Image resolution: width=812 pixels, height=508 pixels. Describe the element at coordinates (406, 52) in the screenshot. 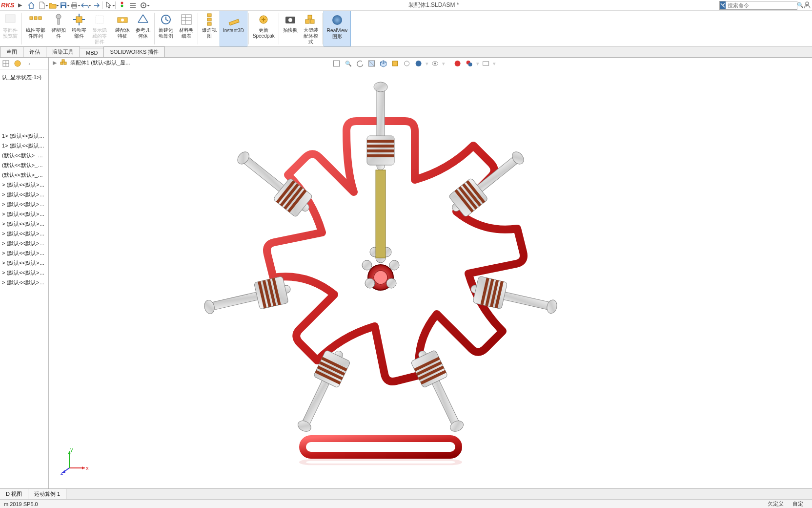

I see `command-manager-tabs: 草图 评估 渲染工具 MBD SOLIDWORKS 插件` at that location.